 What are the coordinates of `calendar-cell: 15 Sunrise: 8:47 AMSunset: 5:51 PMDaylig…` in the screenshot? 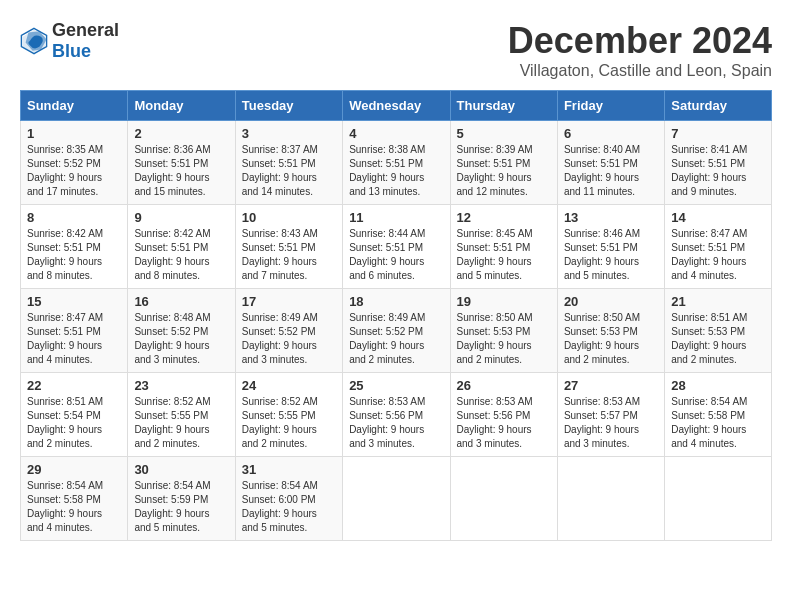 It's located at (74, 331).